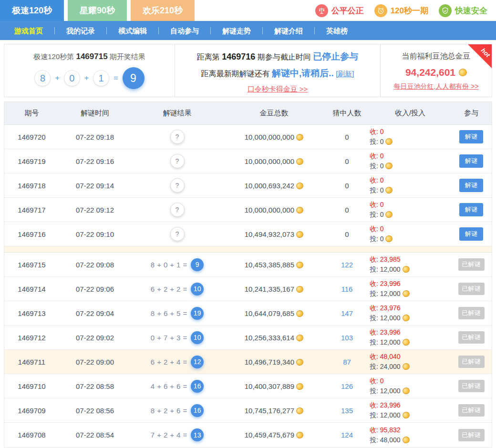 The image size is (496, 448). What do you see at coordinates (177, 362) in the screenshot?
I see `result-cell: 6+2+4=12` at bounding box center [177, 362].